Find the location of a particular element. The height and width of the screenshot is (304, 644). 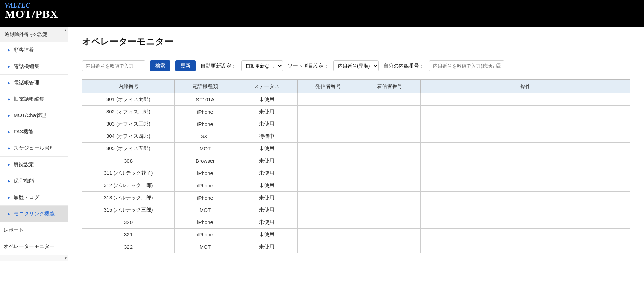

sidebar-item-4: ▶MOT/Cha管理 is located at coordinates (34, 116).